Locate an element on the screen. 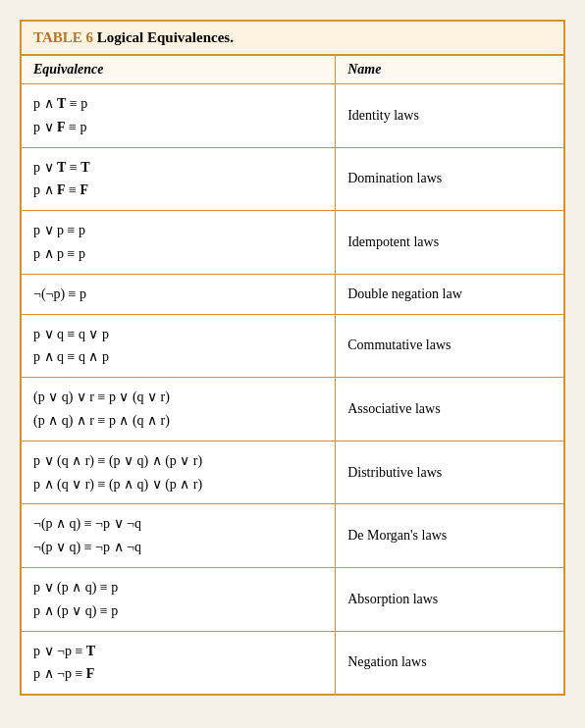 Image resolution: width=585 pixels, height=728 pixels. table-row: p ∨ ¬p ≡ T p ∧ ¬p ≡ F Negation laws is located at coordinates (292, 663).